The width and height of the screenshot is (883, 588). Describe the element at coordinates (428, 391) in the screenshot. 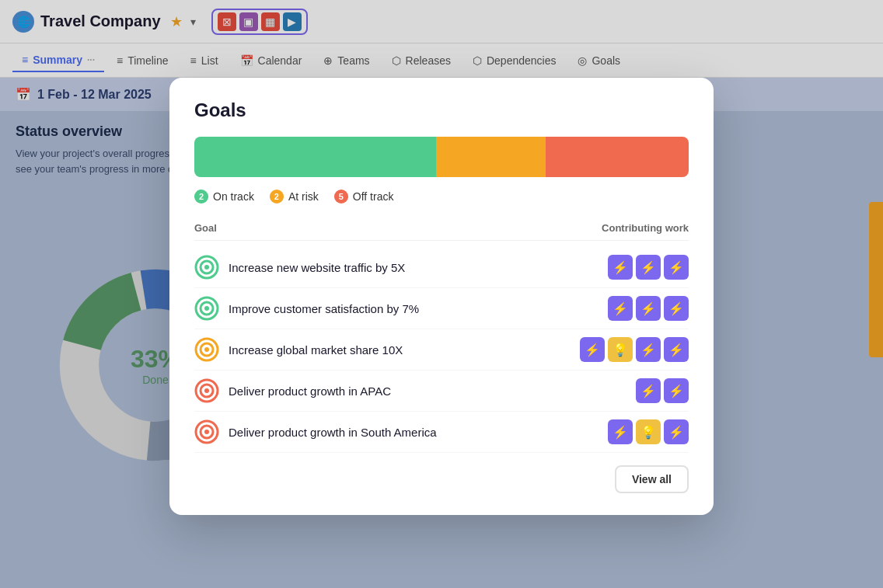

I see `goal-text-4: Deliver product growth in APAC` at that location.